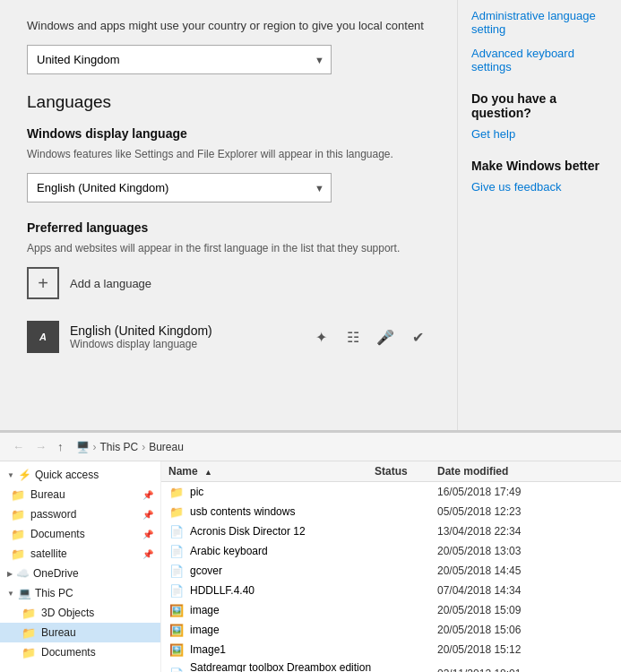 This screenshot has width=621, height=672. I want to click on add-language-button: +, so click(43, 283).